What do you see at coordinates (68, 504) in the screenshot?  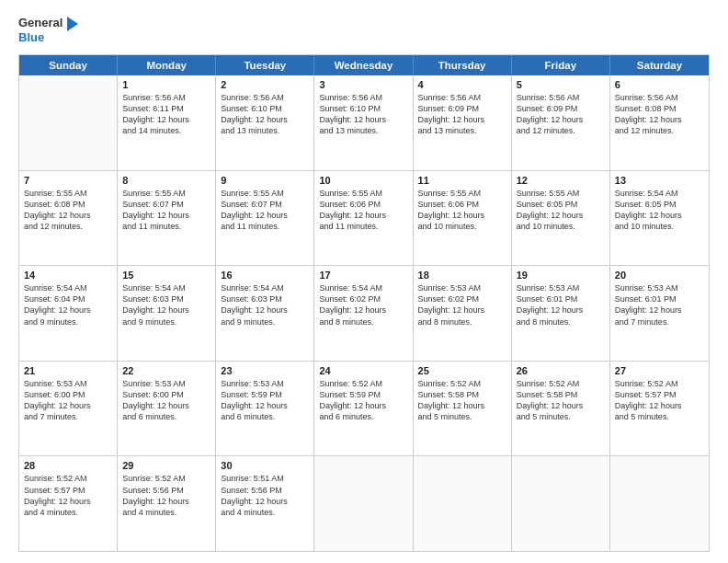 I see `calendar-cell-28: 28Sunrise: 5:52 AMSunset: 5:57 PMDayligh…` at bounding box center [68, 504].